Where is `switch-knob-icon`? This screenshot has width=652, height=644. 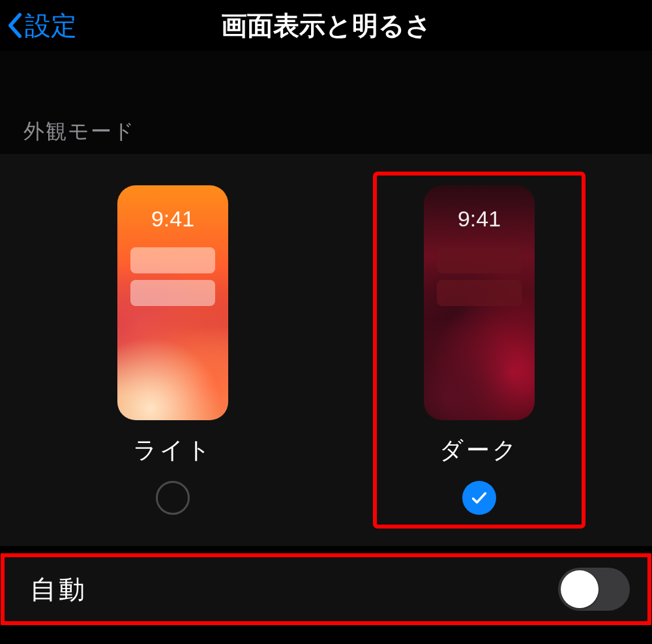 switch-knob-icon is located at coordinates (580, 589).